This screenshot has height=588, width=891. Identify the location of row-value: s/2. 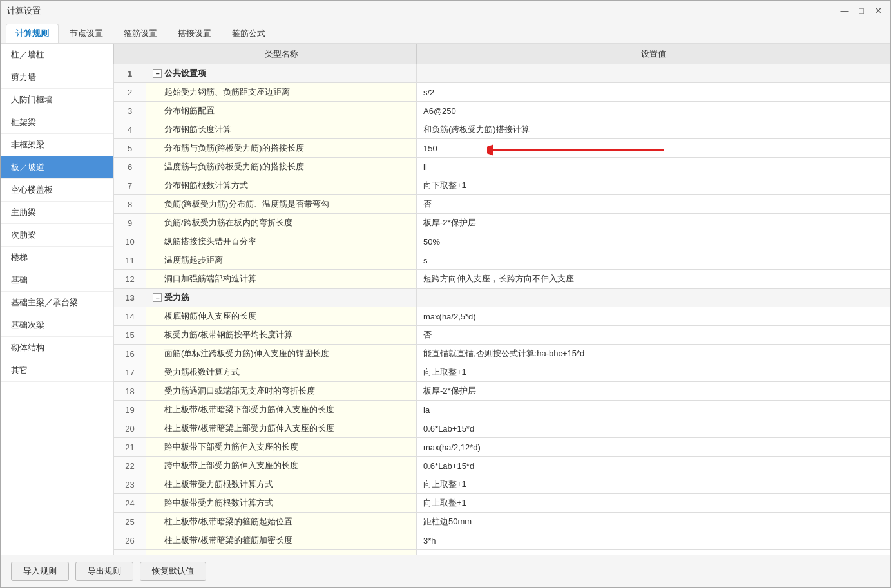
(653, 93).